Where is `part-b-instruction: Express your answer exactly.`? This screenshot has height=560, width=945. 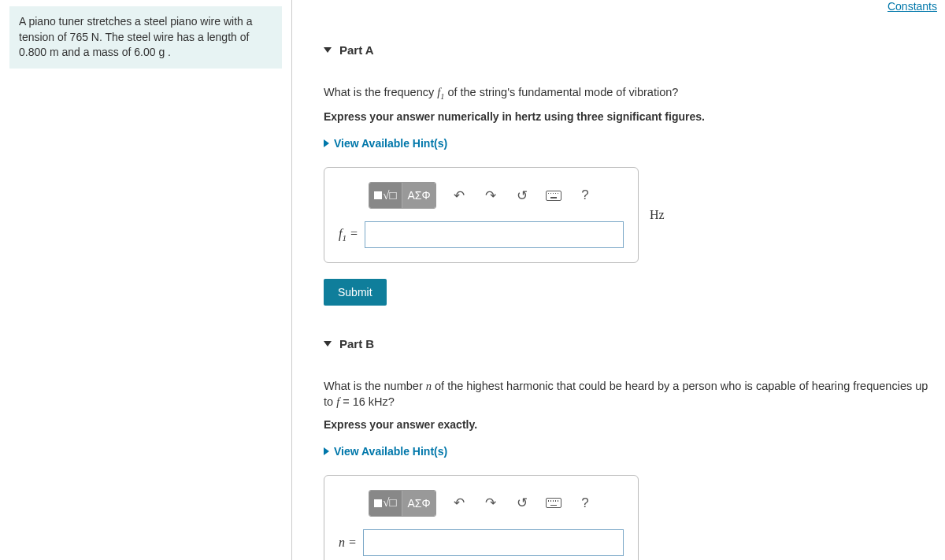 part-b-instruction: Express your answer exactly. is located at coordinates (630, 425).